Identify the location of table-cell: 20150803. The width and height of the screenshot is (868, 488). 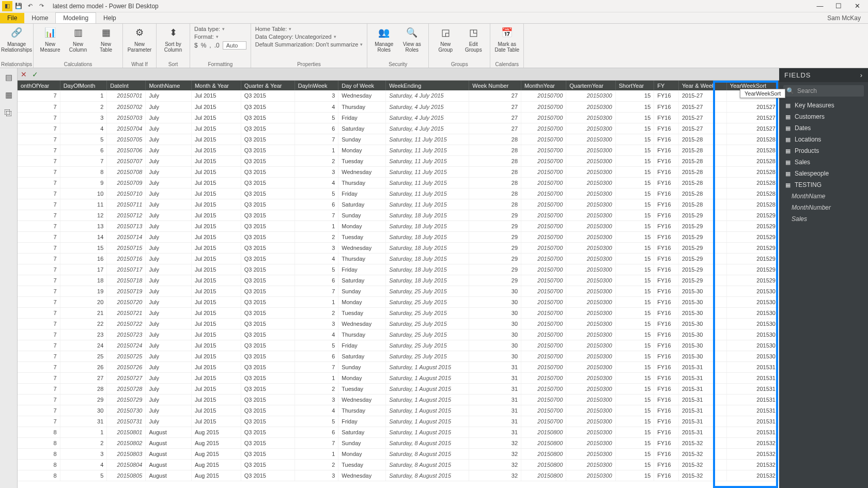
(126, 453).